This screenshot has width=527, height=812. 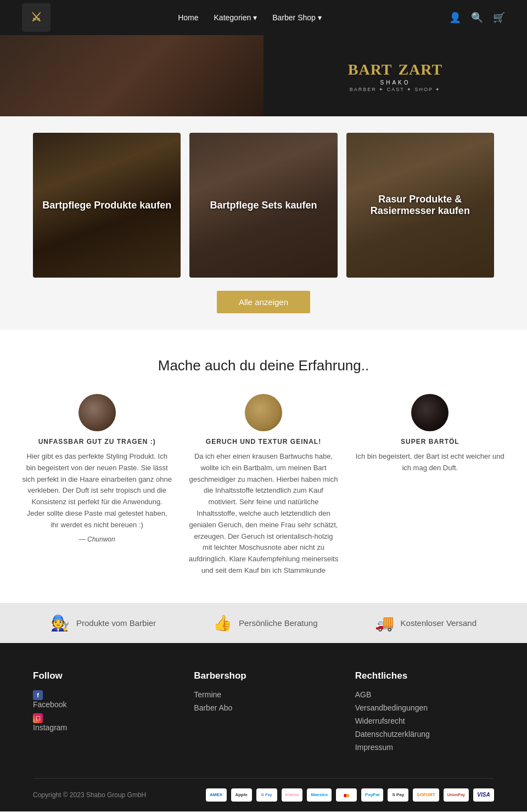 What do you see at coordinates (97, 539) in the screenshot?
I see `testimonial-author-1: — Chunwon` at bounding box center [97, 539].